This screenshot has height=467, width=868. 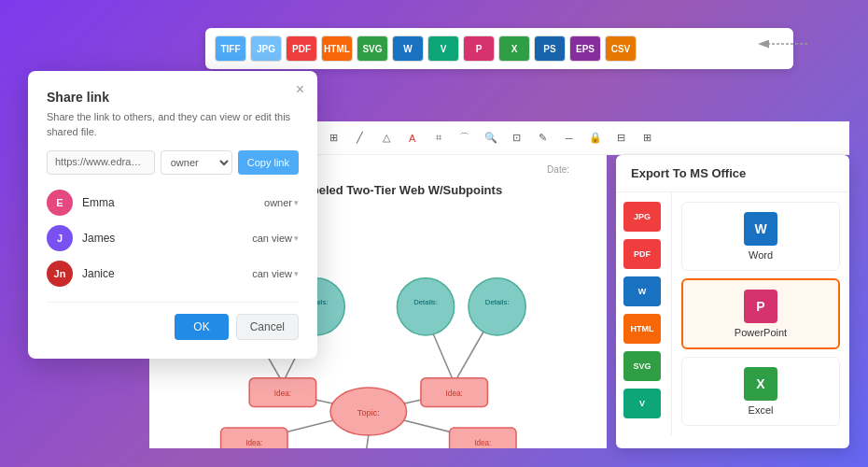 I want to click on modal-actions: OK Cancel, so click(x=173, y=321).